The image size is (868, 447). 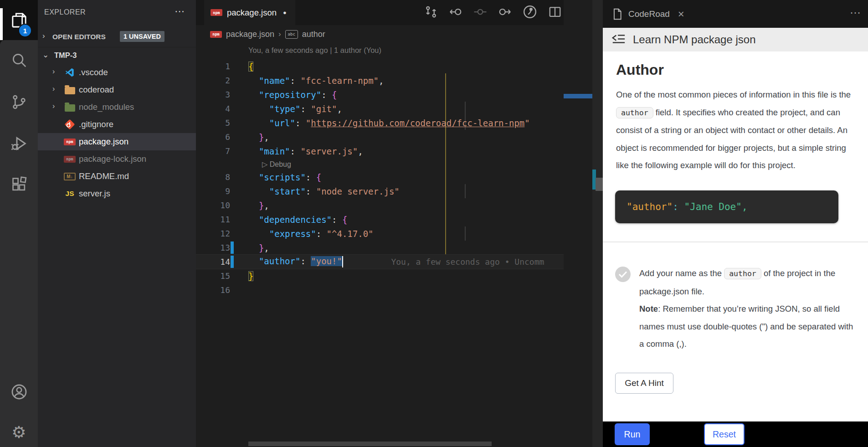 What do you see at coordinates (370, 444) in the screenshot?
I see `horizontal-scrollbar` at bounding box center [370, 444].